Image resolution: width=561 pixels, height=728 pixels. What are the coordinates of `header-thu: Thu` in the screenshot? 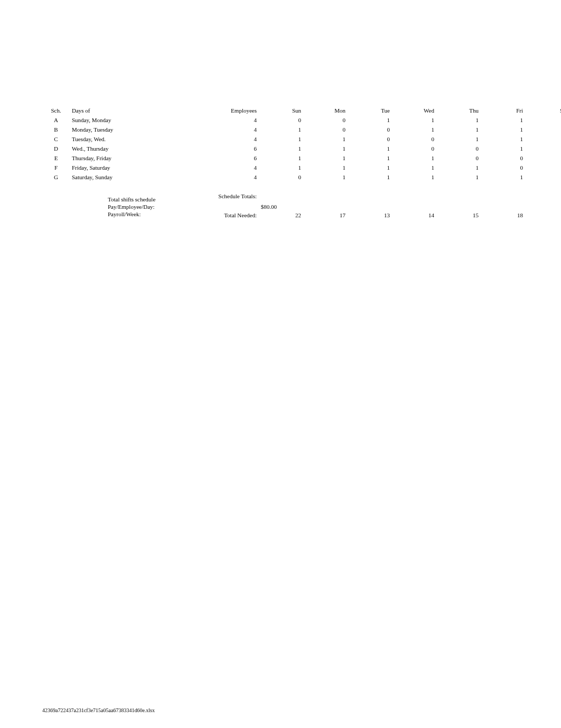 It's located at (459, 110).